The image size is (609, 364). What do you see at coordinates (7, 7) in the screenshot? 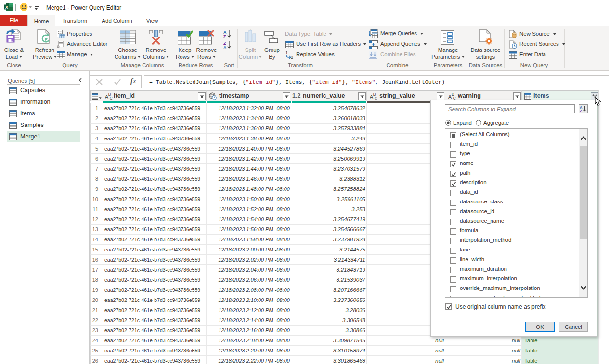
I see `svg-text: X` at bounding box center [7, 7].